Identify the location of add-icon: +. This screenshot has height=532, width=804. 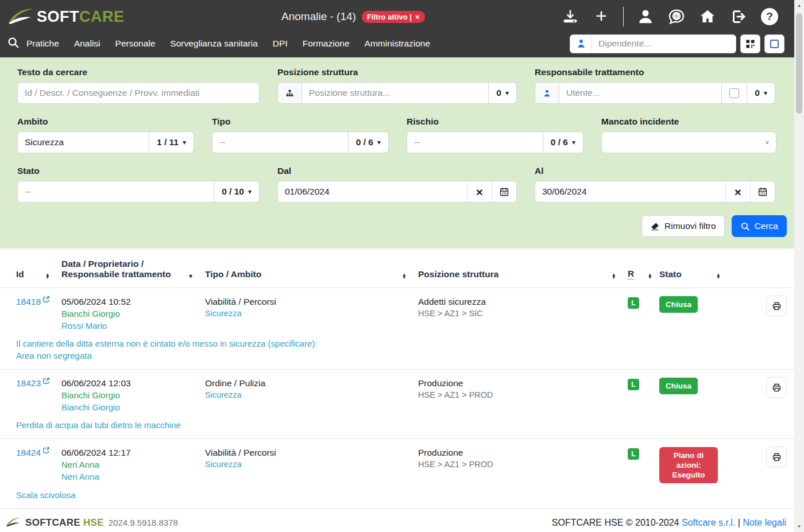
(601, 17).